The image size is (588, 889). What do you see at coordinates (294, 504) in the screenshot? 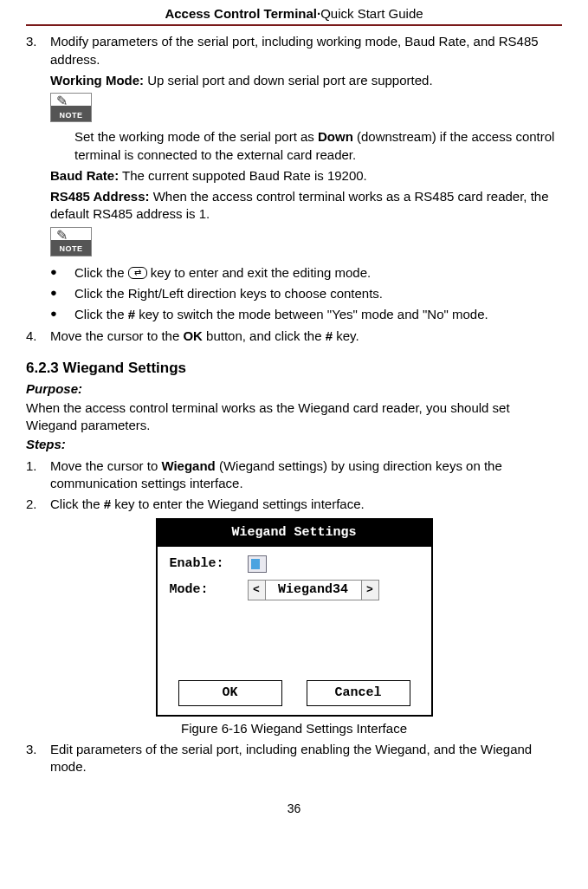
I see `wiegand-step-2: 2. Click the # key to enter the Wiegand …` at bounding box center [294, 504].